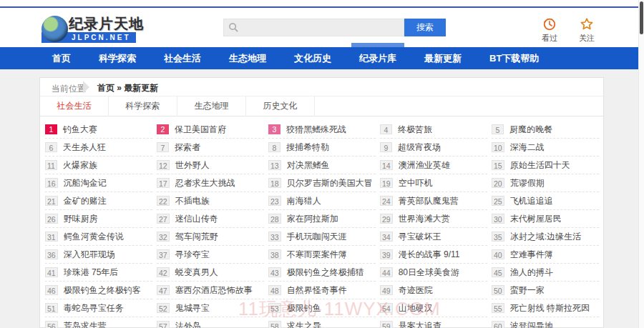 Image resolution: width=644 pixels, height=328 pixels. I want to click on list-item: 46极限钓鱼之终极钓客, so click(99, 290).